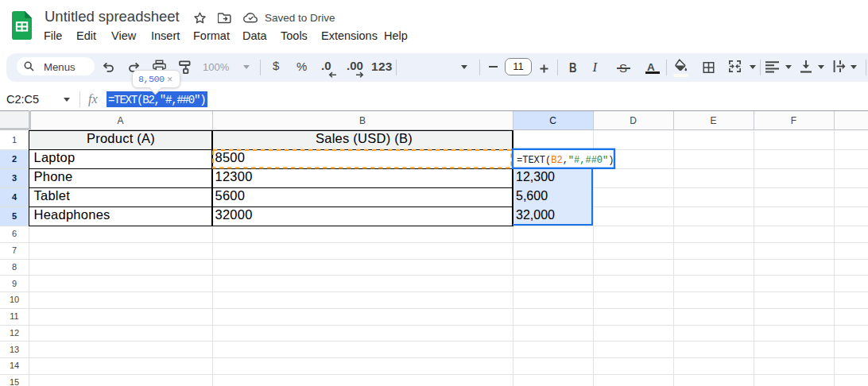 This screenshot has height=386, width=868. What do you see at coordinates (14, 381) in the screenshot?
I see `svg-text: 15` at bounding box center [14, 381].